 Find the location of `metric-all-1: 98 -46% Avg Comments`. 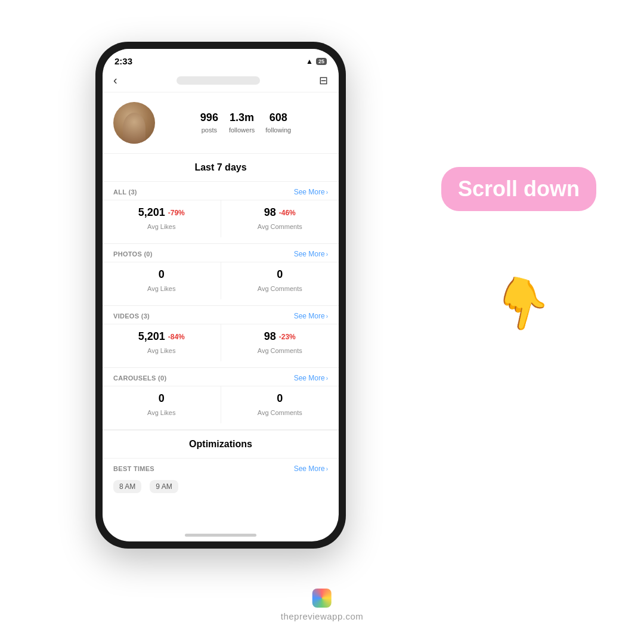

metric-all-1: 98 -46% Avg Comments is located at coordinates (280, 219).